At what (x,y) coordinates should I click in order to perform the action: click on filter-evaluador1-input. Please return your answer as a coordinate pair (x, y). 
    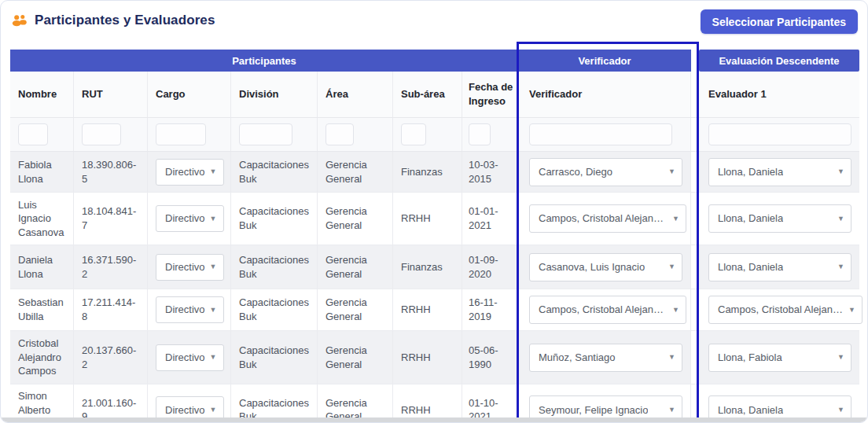
    Looking at the image, I should click on (780, 134).